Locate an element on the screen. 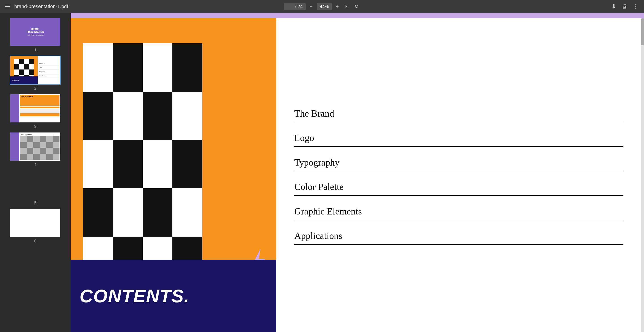 Image resolution: width=644 pixels, height=332 pixels. thumb-frame-2: CONTENTS. The Brand Logo Typography Colo… is located at coordinates (35, 70).